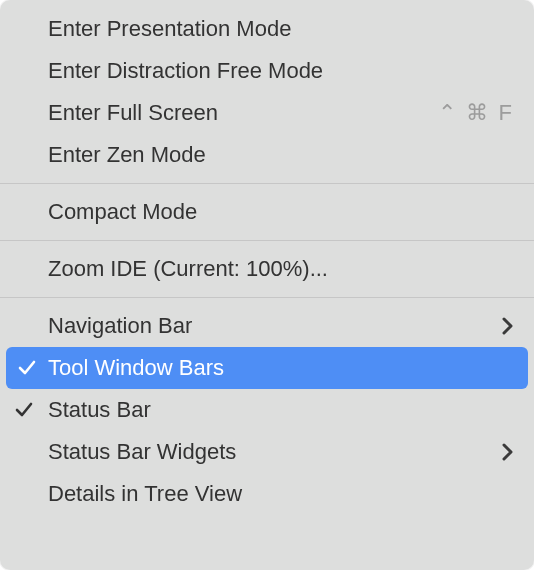 This screenshot has height=570, width=534. What do you see at coordinates (281, 410) in the screenshot?
I see `menu-item-label: Status Bar` at bounding box center [281, 410].